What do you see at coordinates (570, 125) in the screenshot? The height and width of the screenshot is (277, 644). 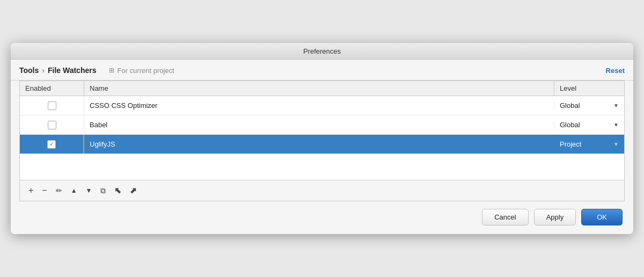 I see `level-text-2: Global` at bounding box center [570, 125].